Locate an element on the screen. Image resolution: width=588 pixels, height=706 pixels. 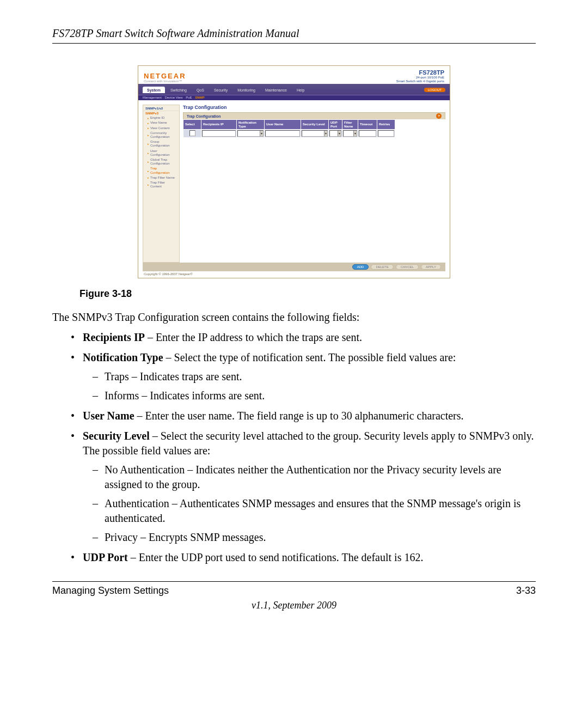
sidebar-item-trap-filter-content: ▸Trap Filter Content is located at coordinates (161, 185).